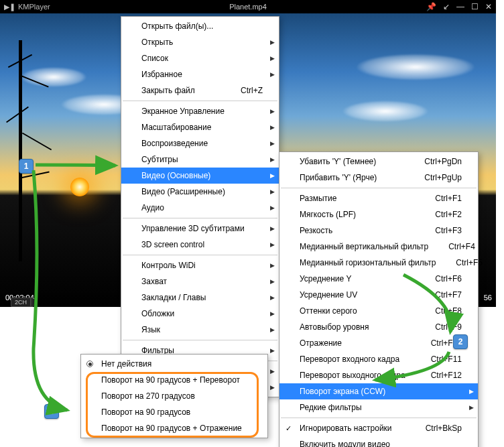 The height and width of the screenshot is (447, 504). What do you see at coordinates (200, 229) in the screenshot?
I see `menu-item: Управление 3D субтитрами▶` at bounding box center [200, 229].